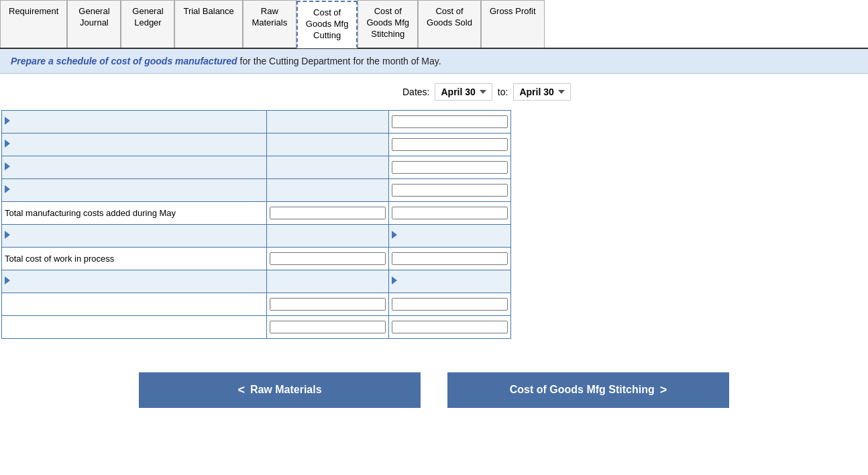 The height and width of the screenshot is (475, 868). I want to click on row1-label-cell, so click(134, 121).